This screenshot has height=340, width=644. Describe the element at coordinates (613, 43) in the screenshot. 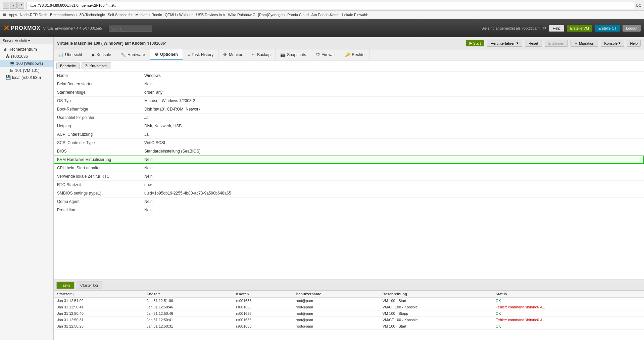

I see `konsole-button: Konsole ▾` at that location.